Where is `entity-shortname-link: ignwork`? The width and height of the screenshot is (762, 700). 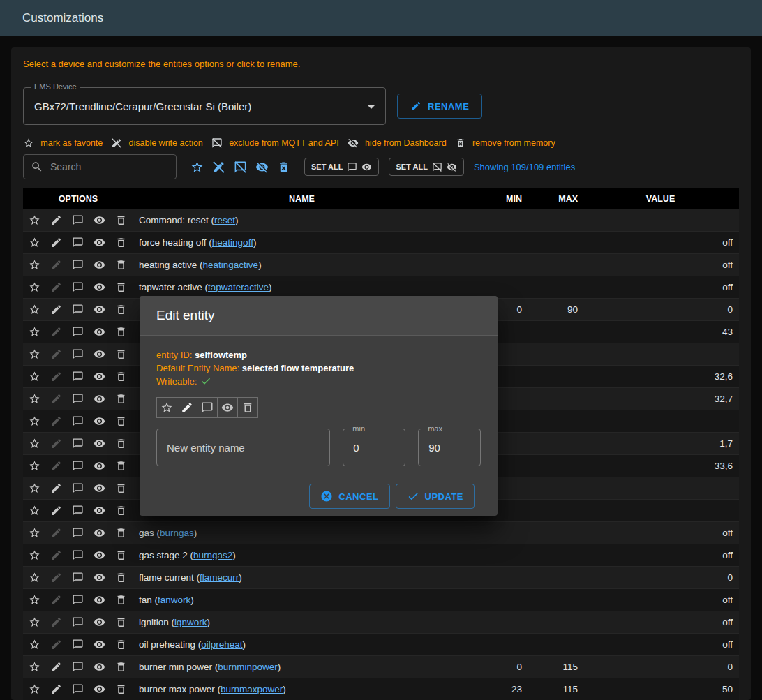 entity-shortname-link: ignwork is located at coordinates (191, 623).